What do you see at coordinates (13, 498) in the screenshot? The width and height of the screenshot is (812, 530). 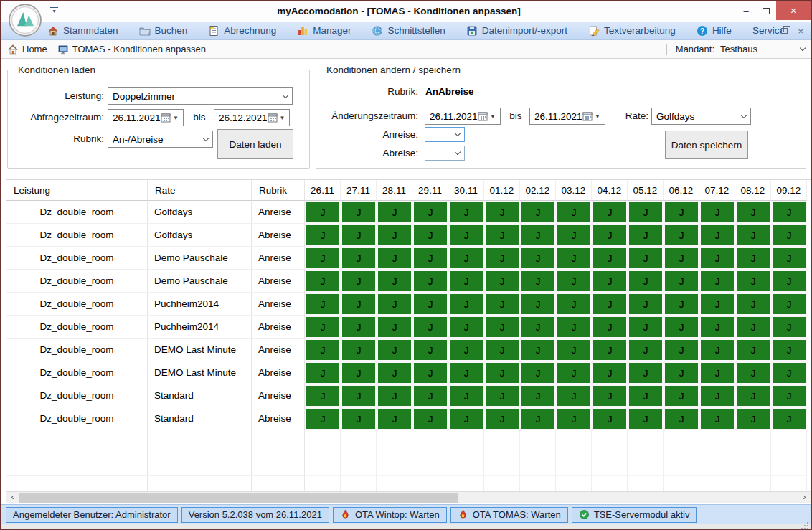 I see `scroll-left-icon: ‹` at bounding box center [13, 498].